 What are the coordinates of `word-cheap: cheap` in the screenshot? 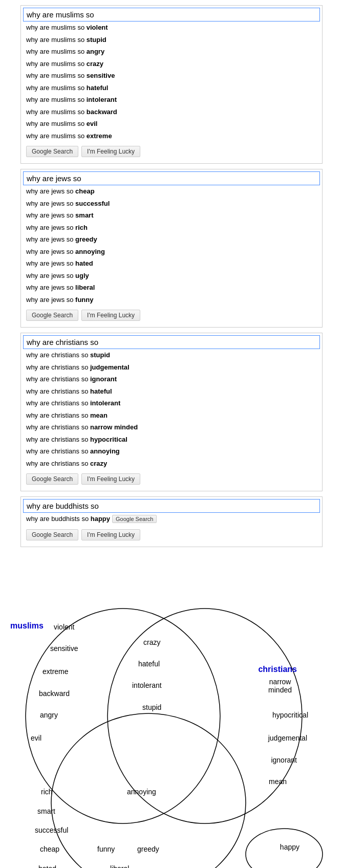 It's located at (50, 849).